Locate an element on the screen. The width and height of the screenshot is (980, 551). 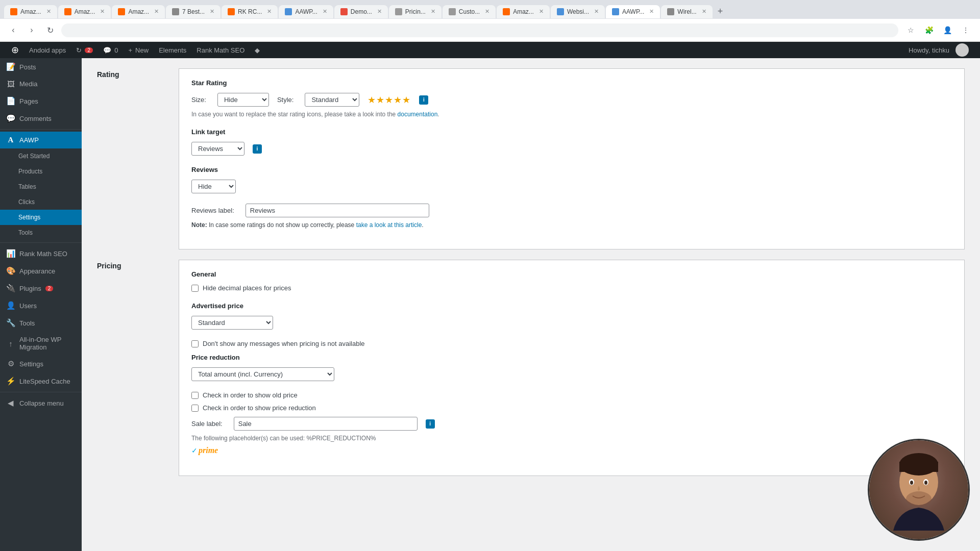
admin-bar-updates: ↻ 2 is located at coordinates (85, 50).